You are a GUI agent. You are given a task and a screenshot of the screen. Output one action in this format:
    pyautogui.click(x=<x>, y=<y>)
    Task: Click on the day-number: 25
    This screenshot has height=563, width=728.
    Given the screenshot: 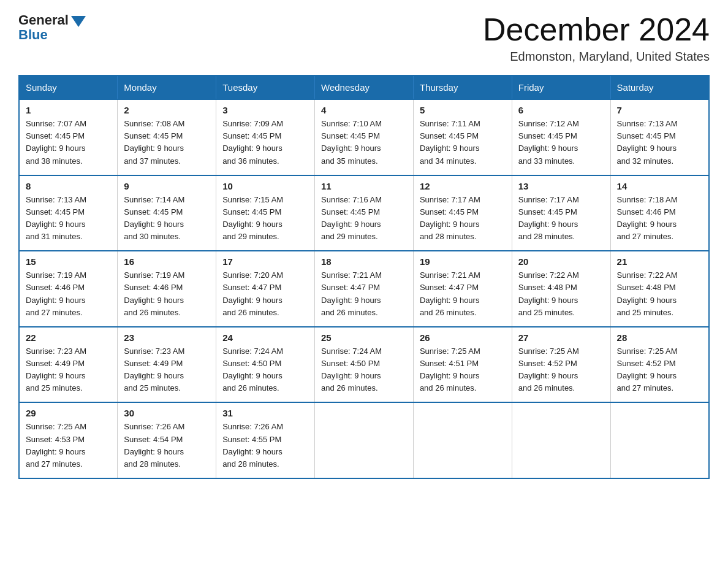 What is the action you would take?
    pyautogui.click(x=364, y=337)
    